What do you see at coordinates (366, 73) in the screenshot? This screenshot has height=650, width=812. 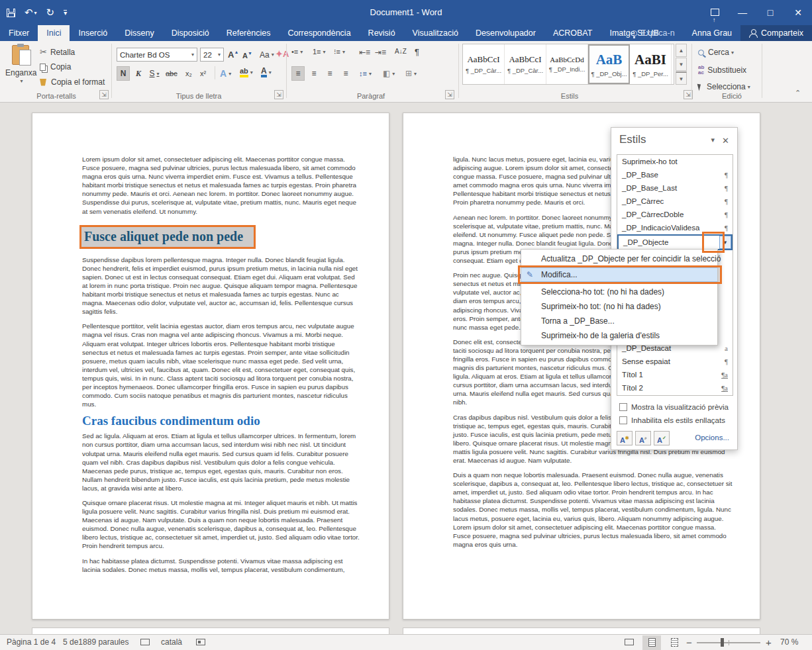 I see `line-spacing-button: ↕≡▾` at bounding box center [366, 73].